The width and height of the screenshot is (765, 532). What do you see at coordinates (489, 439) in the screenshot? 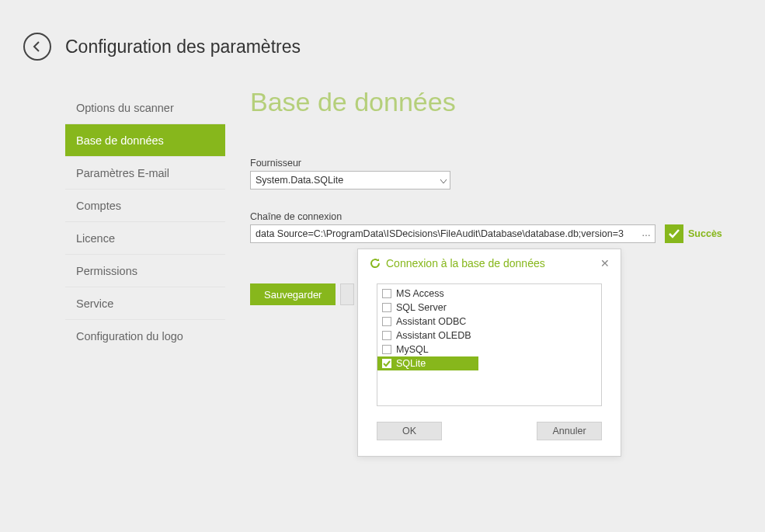
I see `dialog-buttons: OK Annuler` at bounding box center [489, 439].